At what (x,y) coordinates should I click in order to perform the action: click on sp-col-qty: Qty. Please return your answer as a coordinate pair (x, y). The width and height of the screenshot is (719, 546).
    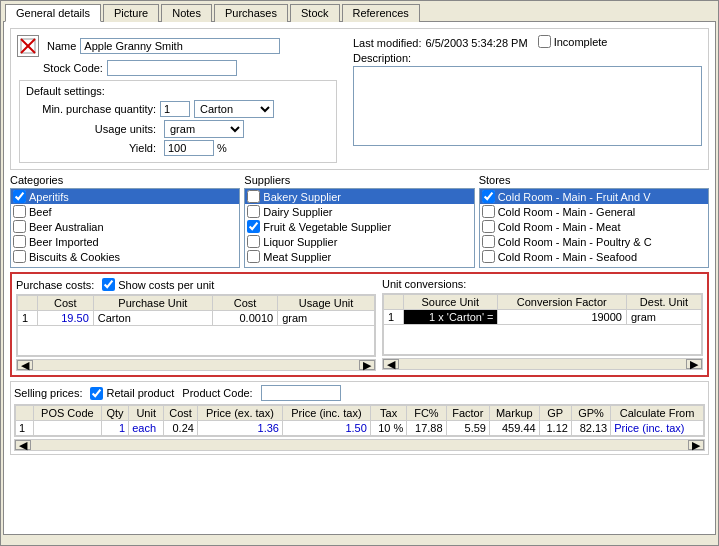
    Looking at the image, I should click on (114, 414).